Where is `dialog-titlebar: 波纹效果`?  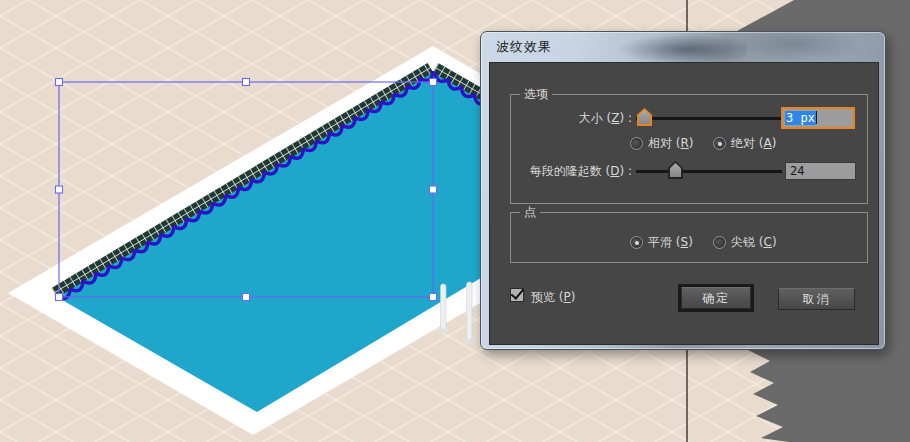
dialog-titlebar: 波纹效果 is located at coordinates (683, 47).